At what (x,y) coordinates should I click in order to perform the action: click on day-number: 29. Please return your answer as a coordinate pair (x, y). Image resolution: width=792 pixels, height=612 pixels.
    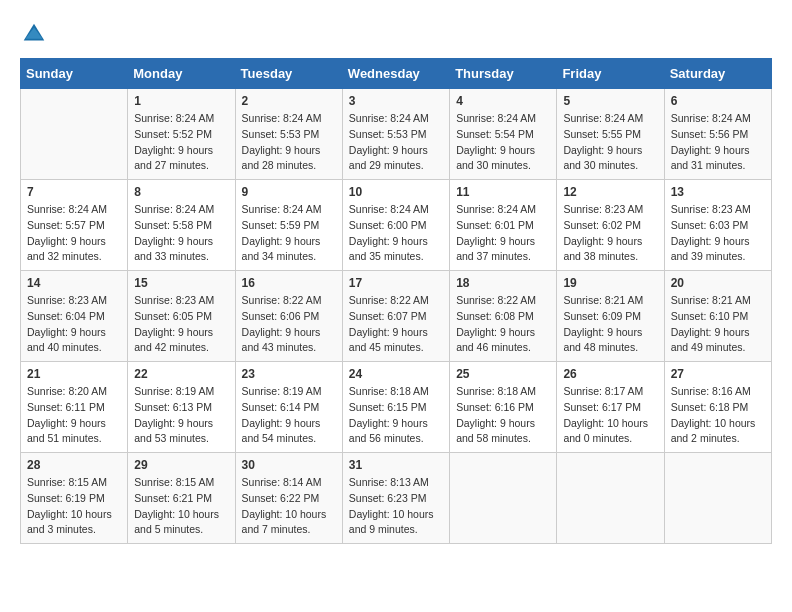
    Looking at the image, I should click on (181, 465).